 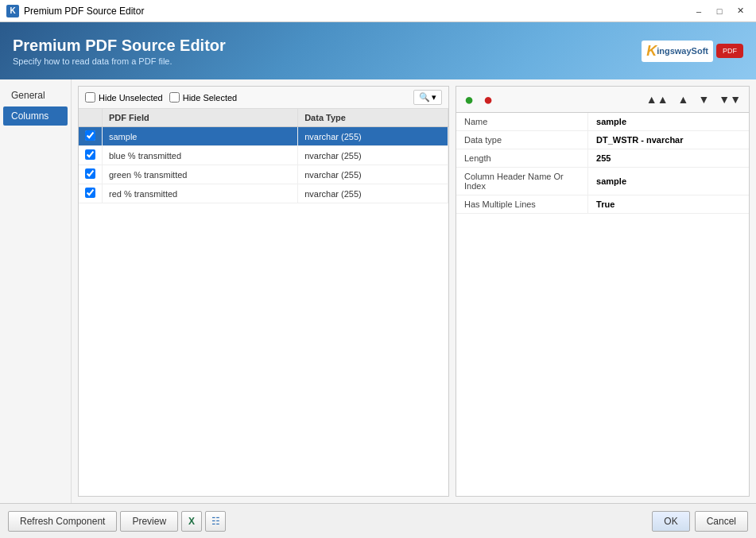 What do you see at coordinates (200, 118) in the screenshot?
I see `col-pdf-field: PDF Field` at bounding box center [200, 118].